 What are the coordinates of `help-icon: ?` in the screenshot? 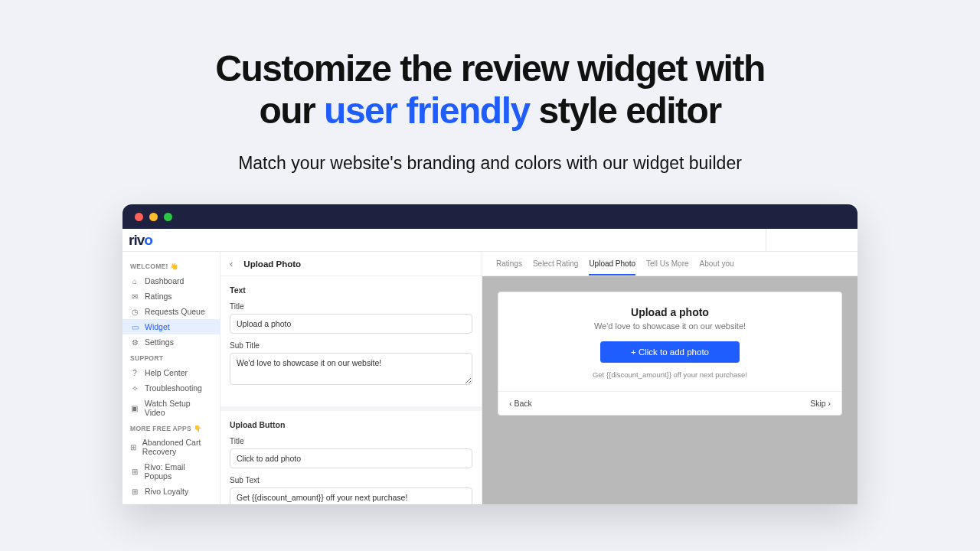 It's located at (135, 373).